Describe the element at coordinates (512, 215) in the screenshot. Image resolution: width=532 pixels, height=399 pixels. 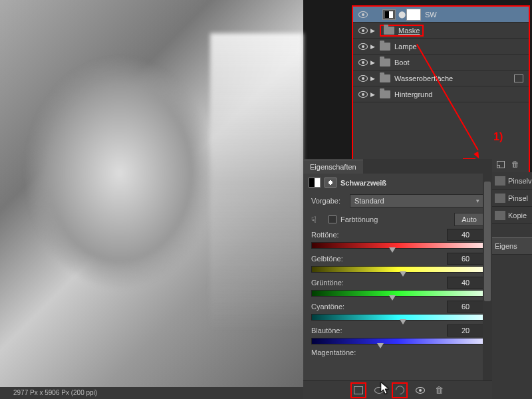
I see `clone-source-panel-button: Kopie` at that location.